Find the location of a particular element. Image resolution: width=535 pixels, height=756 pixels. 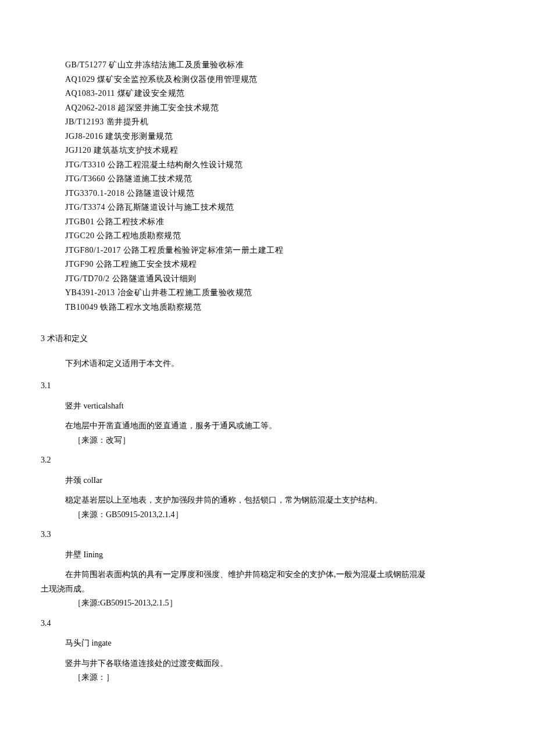

standard-item: JTG/T3374 公路瓦斯隧道设计与施工技术规范 is located at coordinates (280, 208).